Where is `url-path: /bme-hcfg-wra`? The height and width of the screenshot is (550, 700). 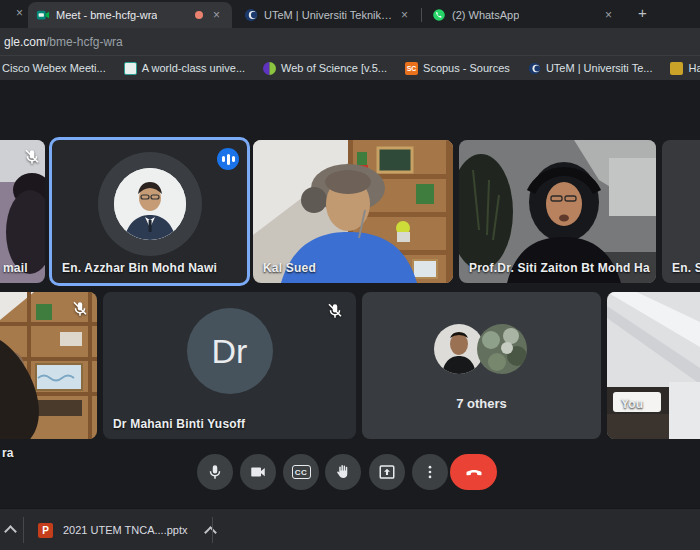 url-path: /bme-hcfg-wra is located at coordinates (84, 42).